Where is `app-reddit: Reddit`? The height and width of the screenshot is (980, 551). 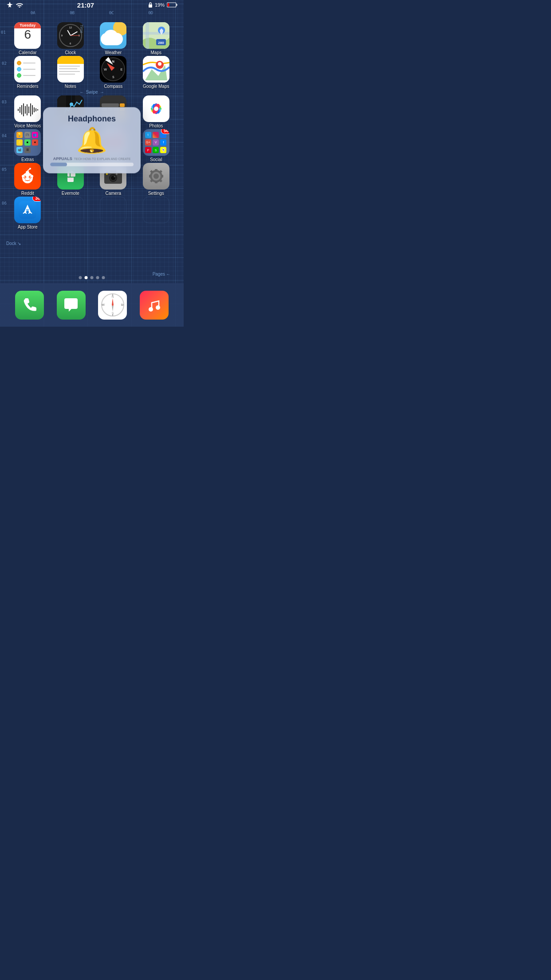
app-reddit: Reddit is located at coordinates (28, 179).